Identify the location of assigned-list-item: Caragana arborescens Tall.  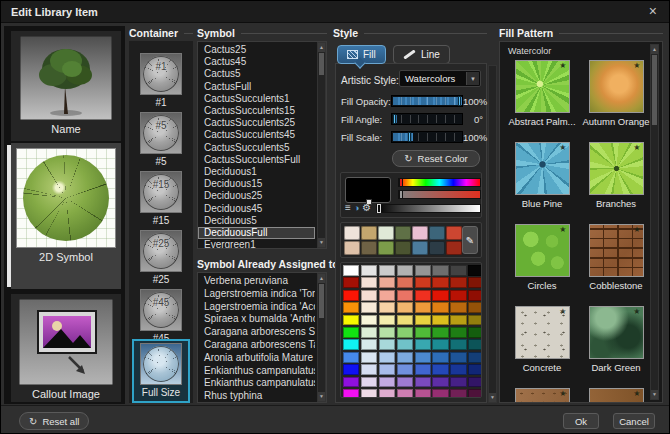
(256, 346).